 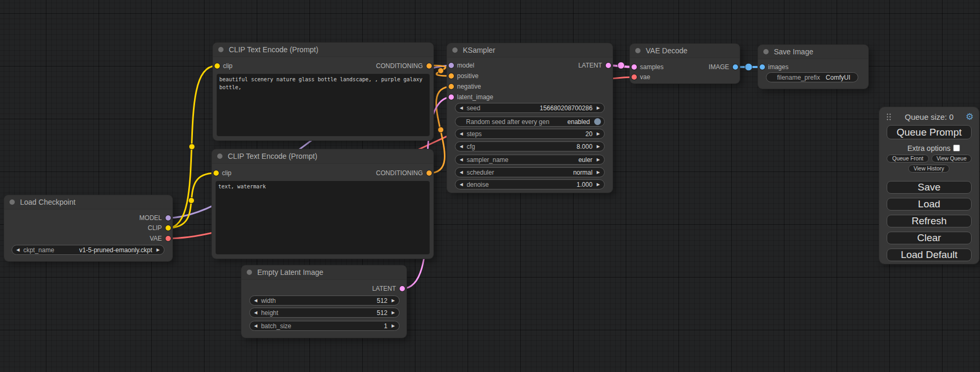 I want to click on input-slot-images: images, so click(x=813, y=67).